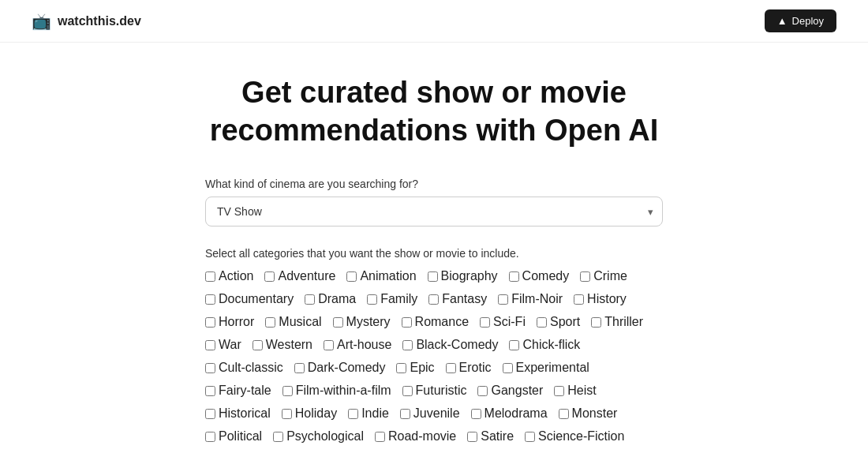 This screenshot has height=453, width=868. Describe the element at coordinates (552, 368) in the screenshot. I see `category-item: Experimental` at that location.